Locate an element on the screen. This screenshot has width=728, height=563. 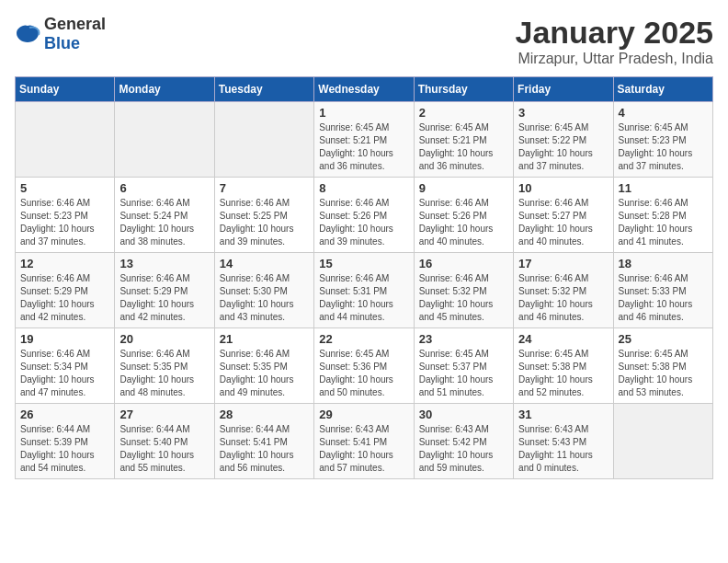
header-wednesday: Wednesday is located at coordinates (364, 90).